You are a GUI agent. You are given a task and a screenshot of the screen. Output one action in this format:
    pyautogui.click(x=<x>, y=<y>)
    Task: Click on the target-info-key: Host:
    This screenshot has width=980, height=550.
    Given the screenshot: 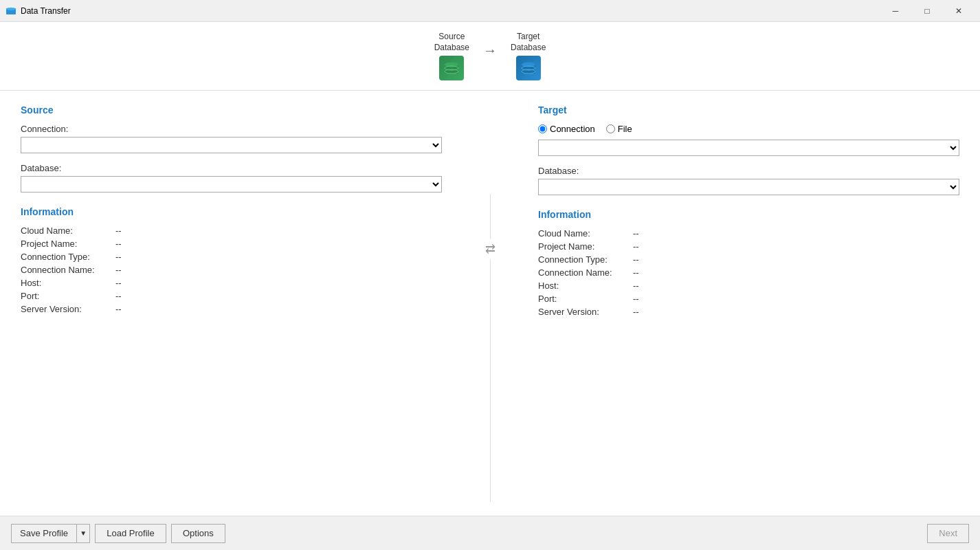 What is the action you would take?
    pyautogui.click(x=583, y=286)
    